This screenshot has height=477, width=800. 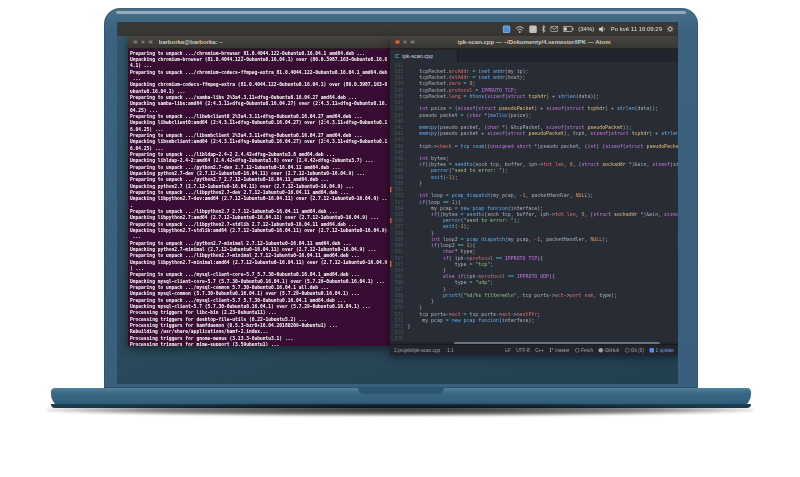 What do you see at coordinates (260, 104) in the screenshot?
I see `terminal-line: Unpacking samba-libs:amd64 (2:4.3.11+dfs…` at bounding box center [260, 104].